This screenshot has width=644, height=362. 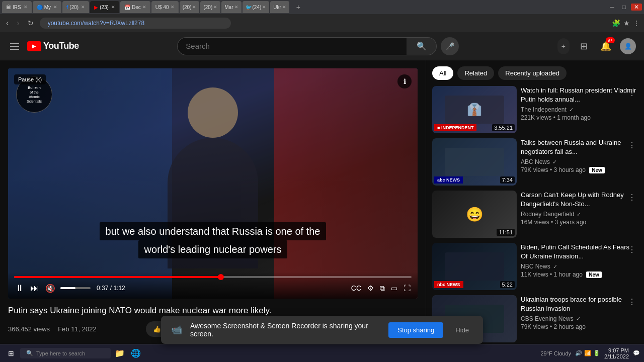 What do you see at coordinates (17, 7) in the screenshot?
I see `browser-tab: 🏛IRS✕` at bounding box center [17, 7].